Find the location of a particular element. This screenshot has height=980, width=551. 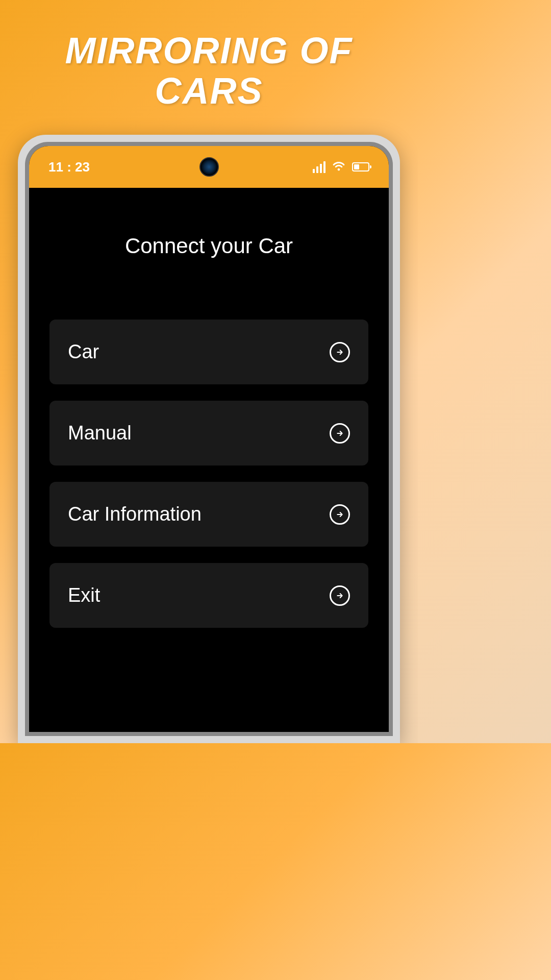

camera-notch is located at coordinates (209, 167).